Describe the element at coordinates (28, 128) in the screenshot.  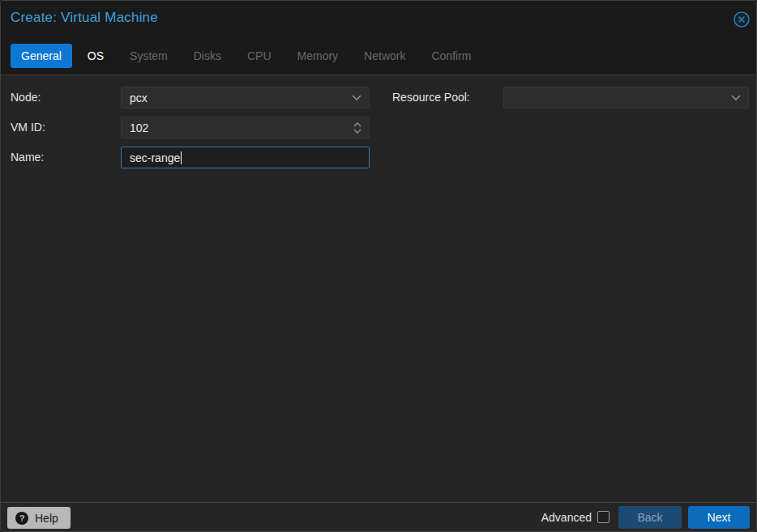
I see `vmid-label: VM ID:` at that location.